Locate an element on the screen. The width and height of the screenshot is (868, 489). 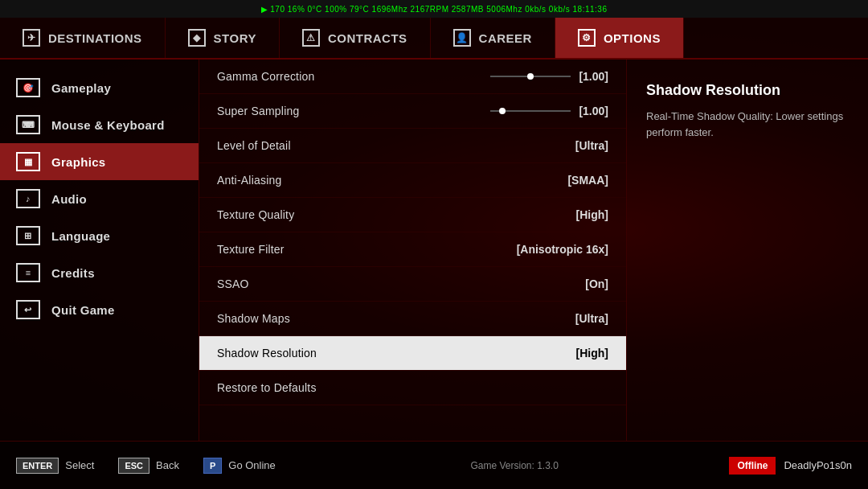
texture-filter-value: [Anisotropic 16x] is located at coordinates (563, 249).